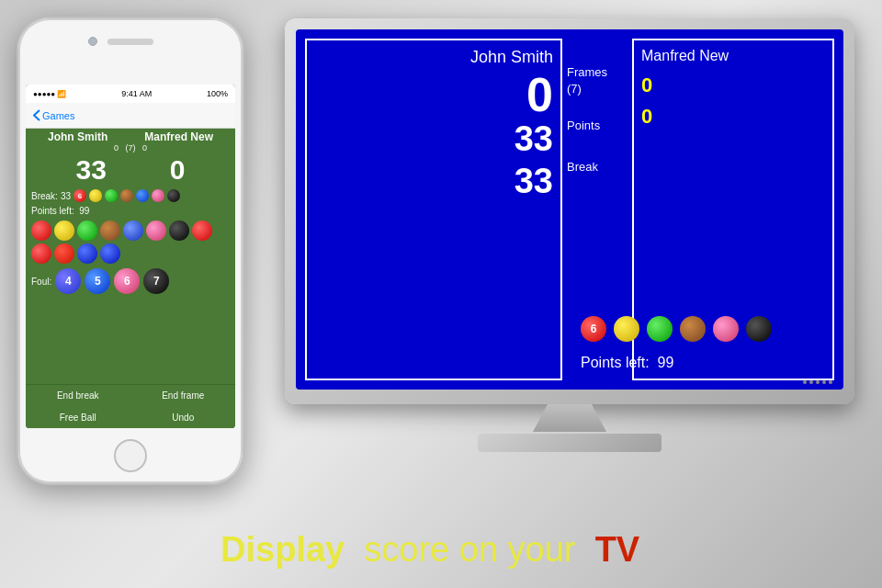 This screenshot has height=588, width=882. Describe the element at coordinates (130, 170) in the screenshot. I see `big-scores: 33 0` at that location.